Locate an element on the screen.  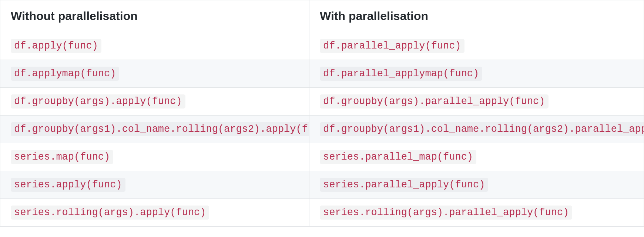
code-without: df.groupby(args).apply(func) is located at coordinates (98, 101).